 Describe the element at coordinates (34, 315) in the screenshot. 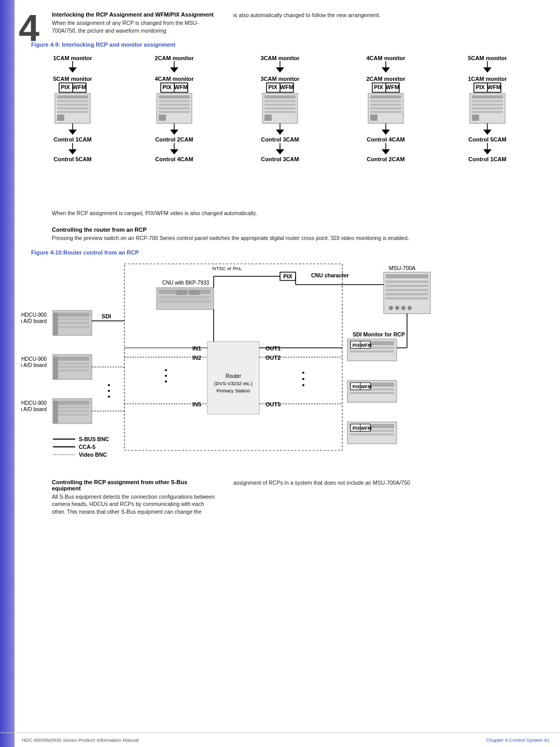

I see `hdcu1-label: HDCU-900` at that location.